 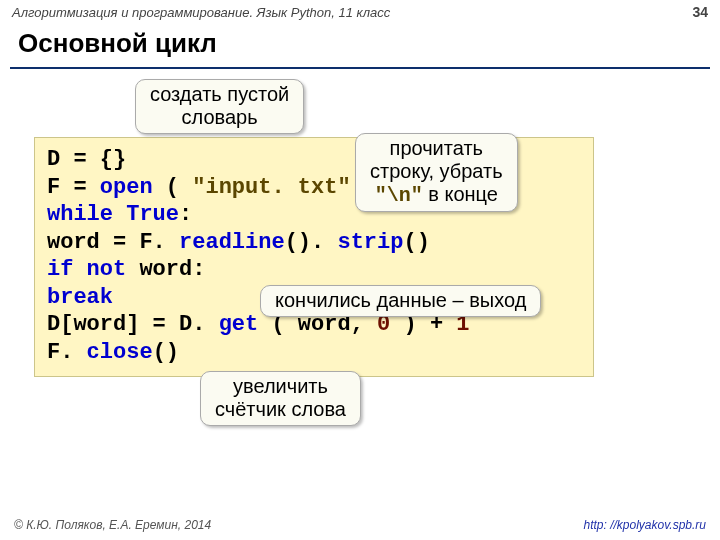 What do you see at coordinates (360, 525) in the screenshot?
I see `slide-footer: © К.Ю. Поляков, Е.А. Еремин, 2014 http: …` at bounding box center [360, 525].